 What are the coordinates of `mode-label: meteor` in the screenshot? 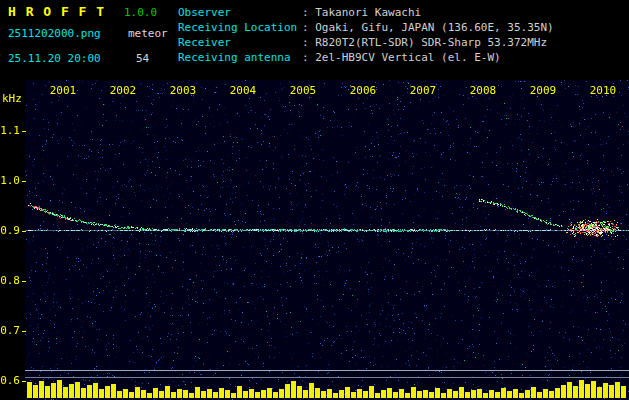 It's located at (148, 34).